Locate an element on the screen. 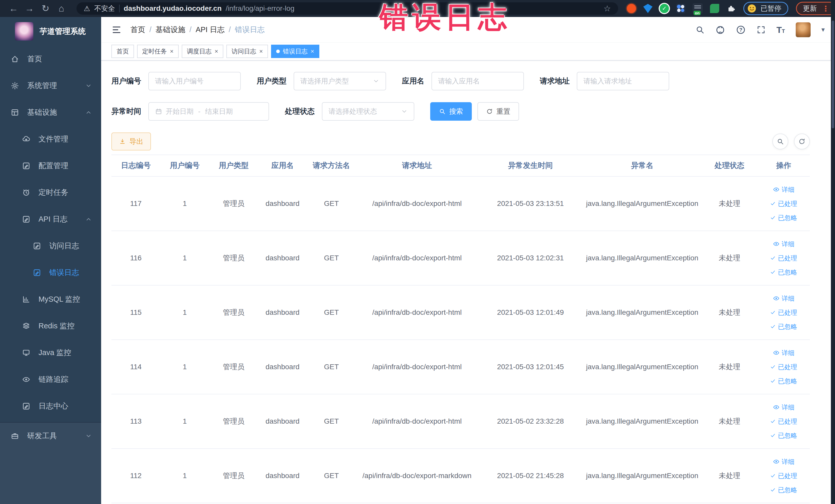 The width and height of the screenshot is (835, 504). actions-cell: 详细已处理已忽略 is located at coordinates (783, 313).